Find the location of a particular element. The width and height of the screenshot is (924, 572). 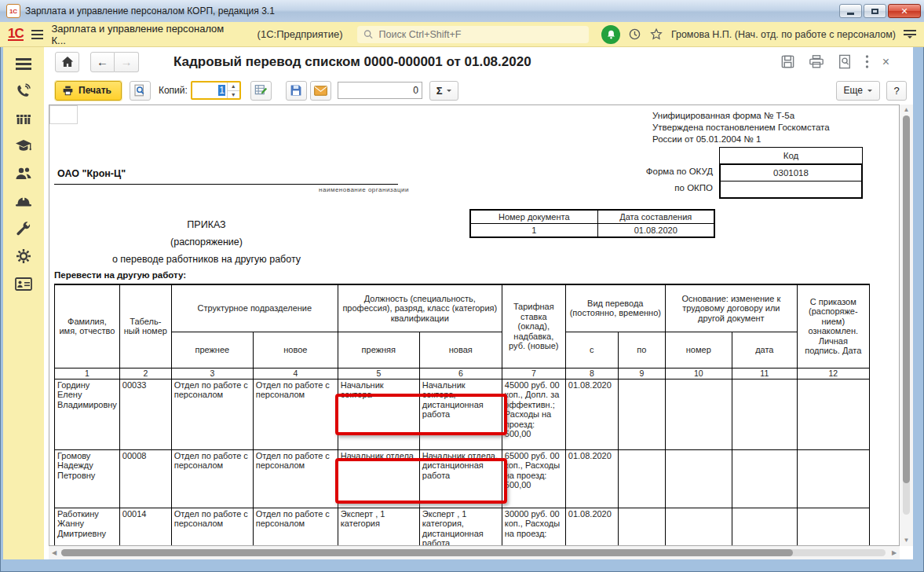

counter-field: 0 is located at coordinates (380, 90).